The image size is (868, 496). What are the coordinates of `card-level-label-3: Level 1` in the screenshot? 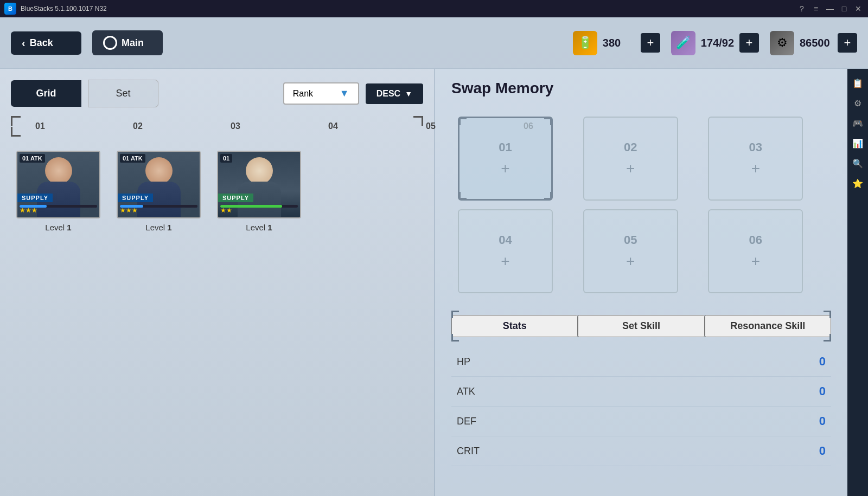 It's located at (259, 228).